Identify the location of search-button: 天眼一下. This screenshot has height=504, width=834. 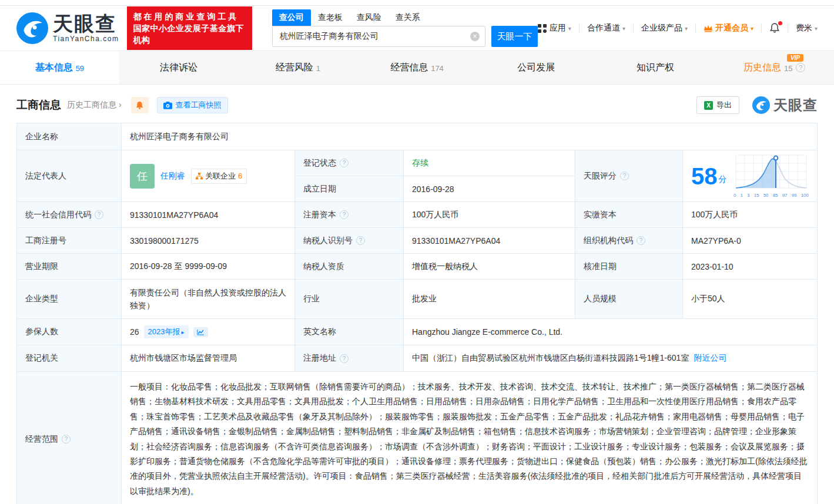
(515, 36).